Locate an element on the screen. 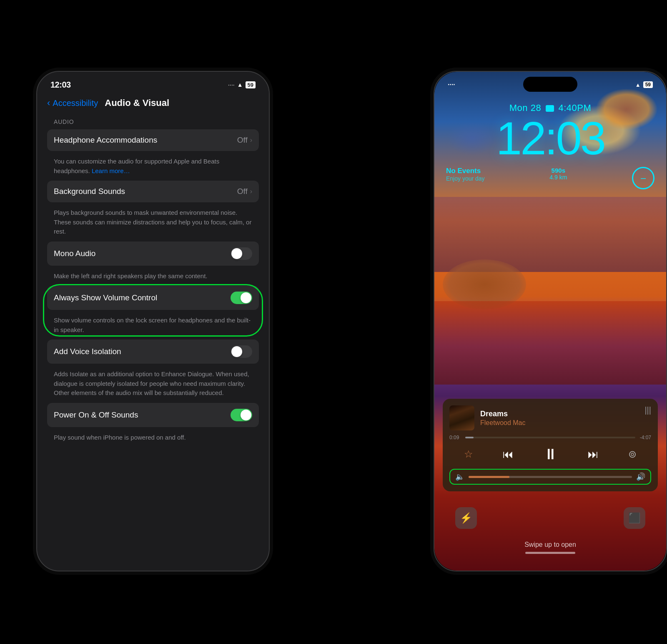 This screenshot has width=667, height=644. progress-track is located at coordinates (550, 438).